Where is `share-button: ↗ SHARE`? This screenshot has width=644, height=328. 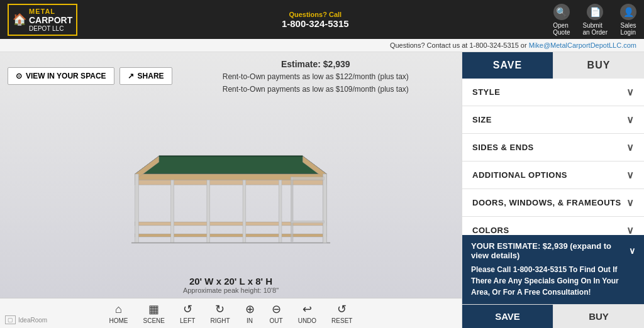
share-button: ↗ SHARE is located at coordinates (146, 76).